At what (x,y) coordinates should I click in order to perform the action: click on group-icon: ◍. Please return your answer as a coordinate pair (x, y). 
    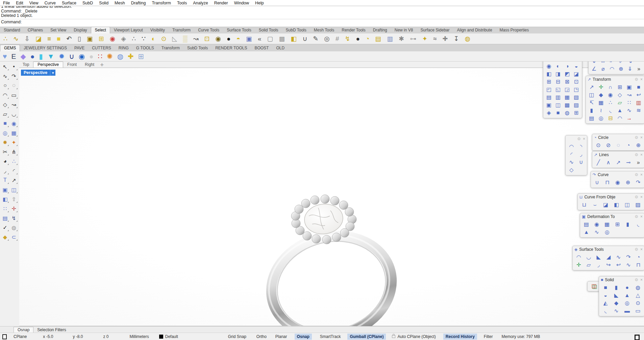
    Looking at the image, I should click on (14, 227).